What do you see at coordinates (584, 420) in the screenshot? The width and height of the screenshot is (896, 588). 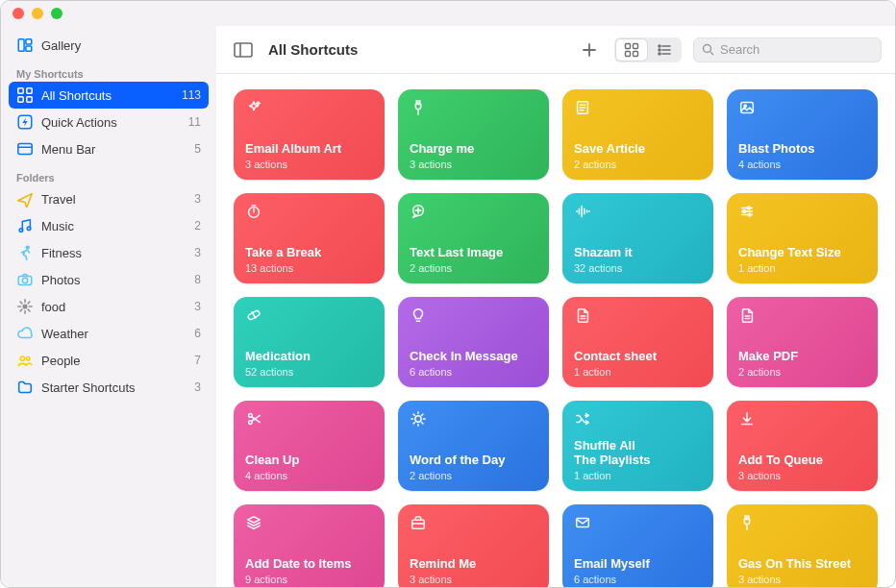 I see `shuffle-icon` at bounding box center [584, 420].